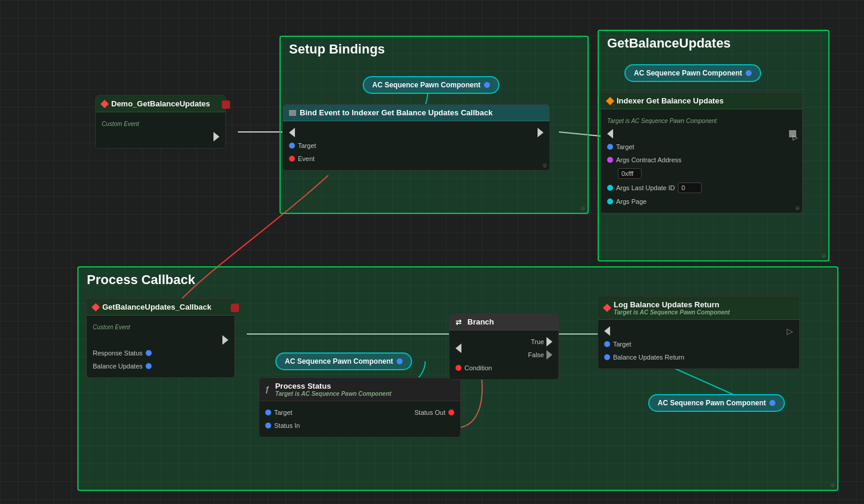 The height and width of the screenshot is (504, 864). What do you see at coordinates (690, 188) in the screenshot?
I see `last-update-id-input: 0` at bounding box center [690, 188].